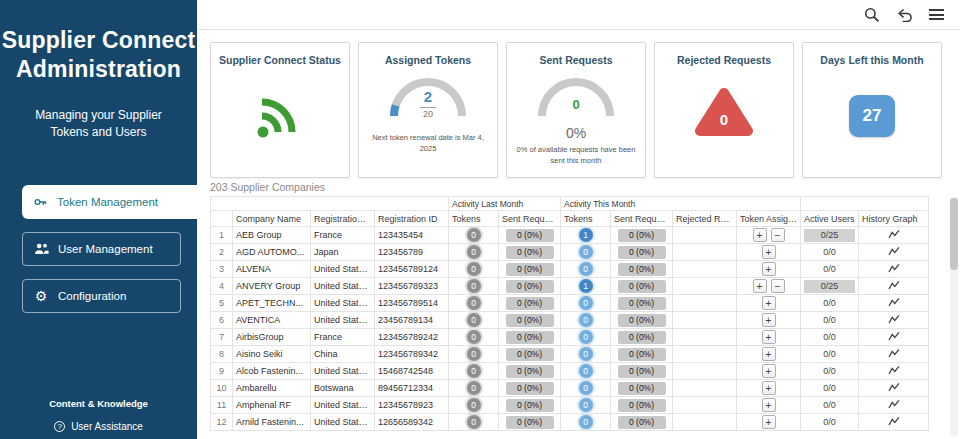  Describe the element at coordinates (412, 286) in the screenshot. I see `registration-id-cell: 123456789323` at that location.